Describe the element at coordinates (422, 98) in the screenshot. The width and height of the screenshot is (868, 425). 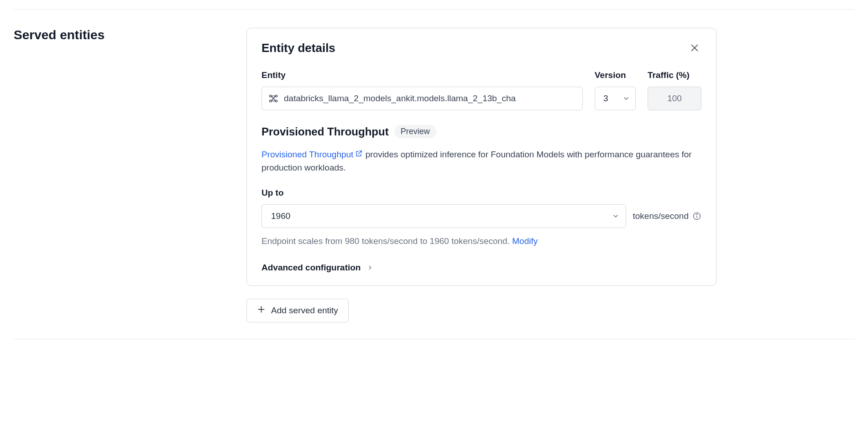
I see `entity-input: databricks_llama_2_models_ankit.models.l…` at that location.